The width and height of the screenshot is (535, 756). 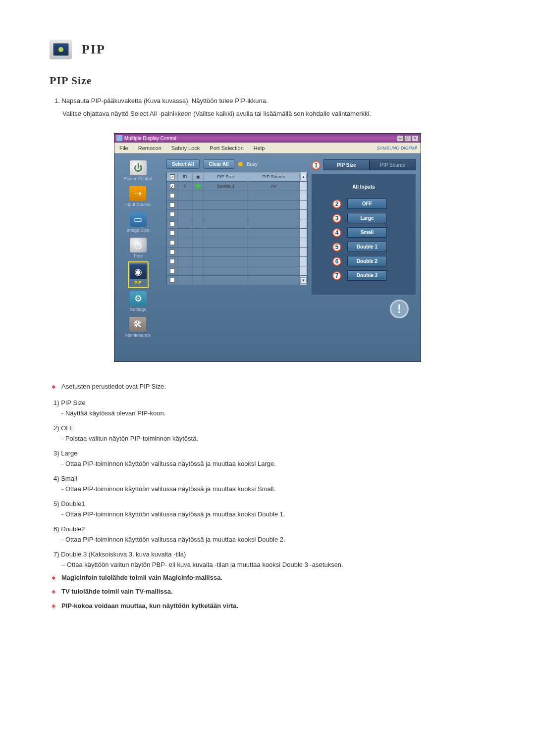 What do you see at coordinates (260, 148) in the screenshot?
I see `menu-help: Help` at bounding box center [260, 148].